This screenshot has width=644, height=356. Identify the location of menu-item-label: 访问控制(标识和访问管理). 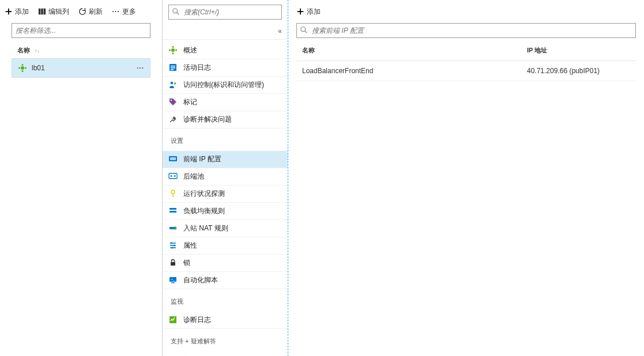
(224, 85).